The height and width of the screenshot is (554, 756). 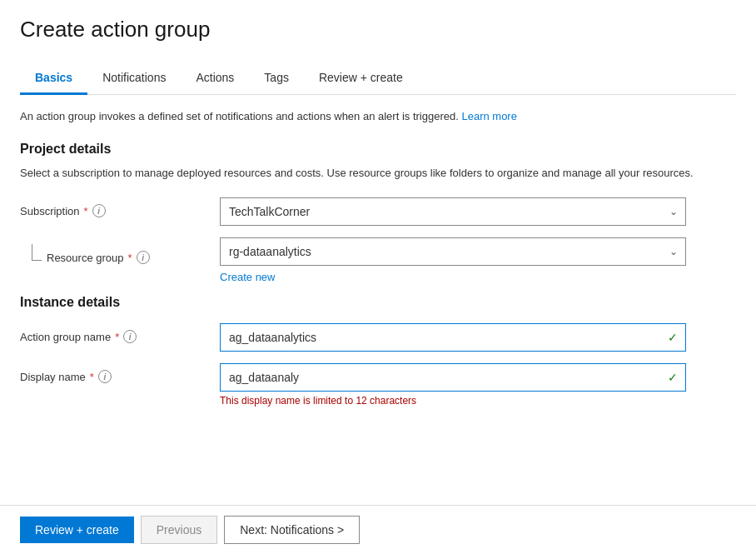 What do you see at coordinates (378, 260) in the screenshot?
I see `resource-group-row: Resource group * i rg-dataanalytics ⌄ Cr…` at bounding box center [378, 260].